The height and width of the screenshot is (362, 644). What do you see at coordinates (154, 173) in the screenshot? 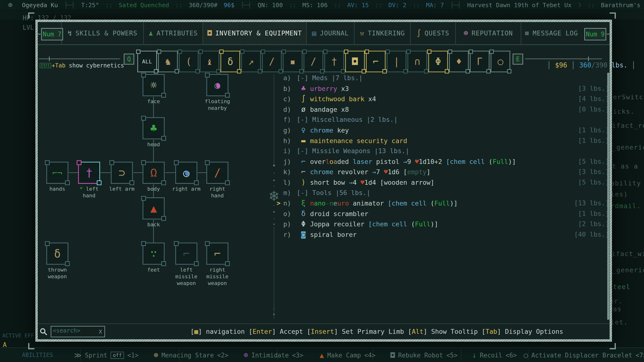
I see `equipment-slot-body: Ω` at bounding box center [154, 173].